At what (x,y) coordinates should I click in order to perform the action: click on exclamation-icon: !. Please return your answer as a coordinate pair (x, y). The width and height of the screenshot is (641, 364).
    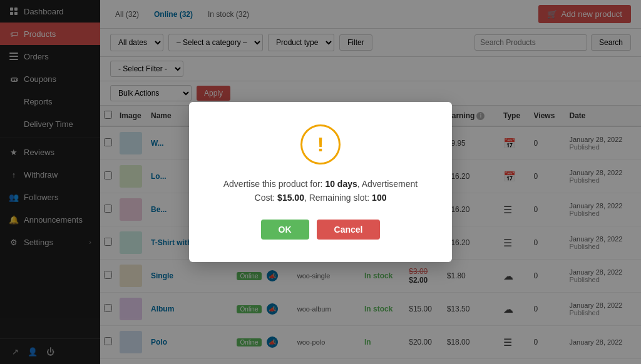
    Looking at the image, I should click on (320, 144).